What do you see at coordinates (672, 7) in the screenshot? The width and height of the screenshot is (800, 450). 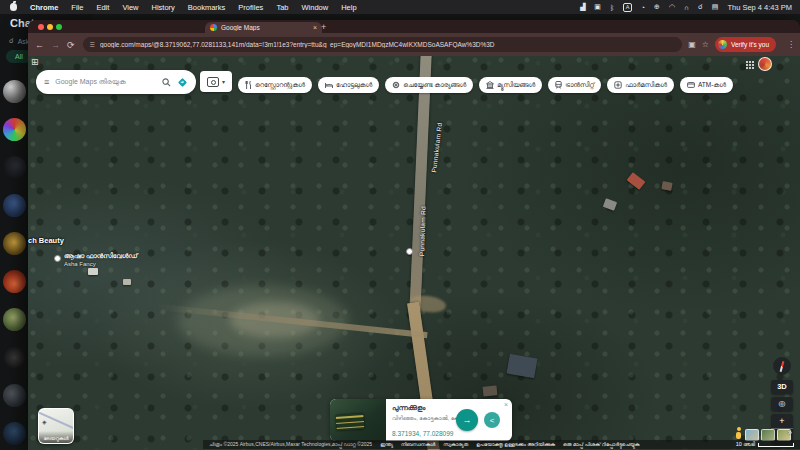 I see `wifi-icon: ◠` at bounding box center [672, 7].